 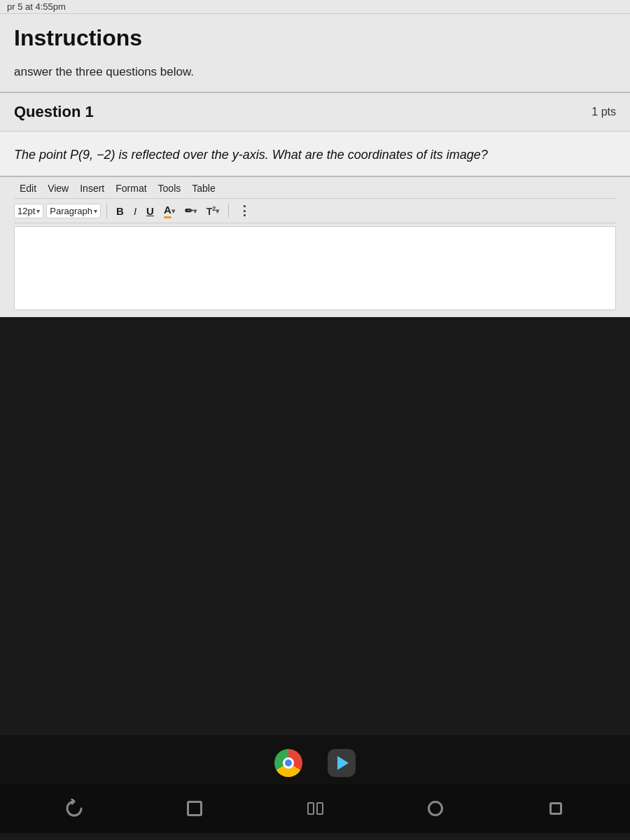 I want to click on nav-home-button, so click(x=435, y=808).